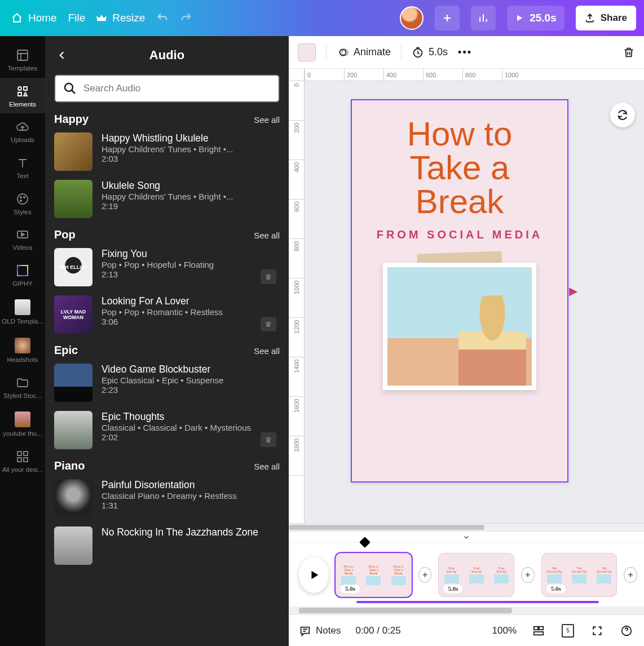 The width and height of the screenshot is (644, 646). I want to click on audio-track: YAH ELLIOT Fixing You Pop • Pop • Hopefu…, so click(167, 267).